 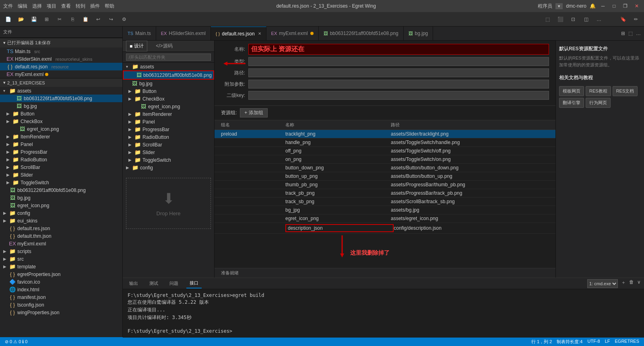 I want to click on table-row-btn-down: button_down_png assets/Button/button_dow…, so click(x=385, y=168).